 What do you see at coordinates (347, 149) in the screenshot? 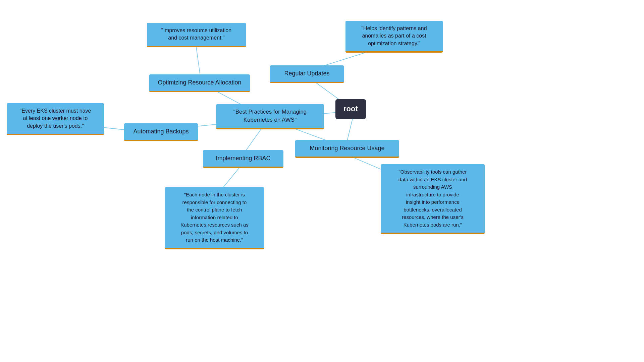
I see `monitoring-label: Monitoring Resource Usage` at bounding box center [347, 149].